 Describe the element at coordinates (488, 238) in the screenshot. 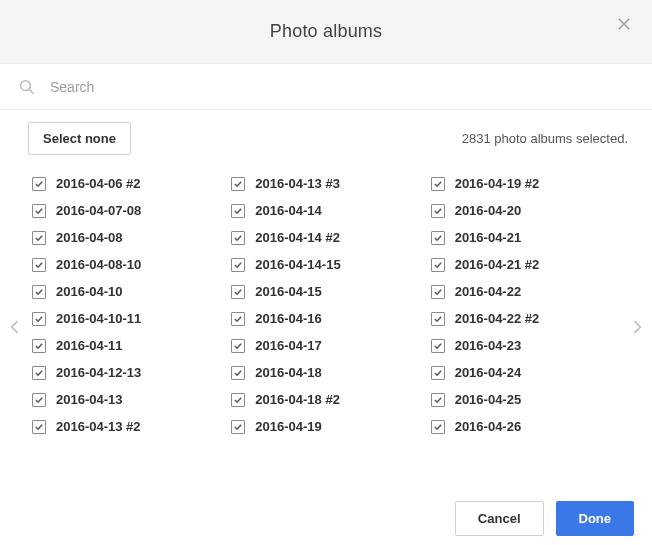

I see `album-label: 2016-04-21` at that location.